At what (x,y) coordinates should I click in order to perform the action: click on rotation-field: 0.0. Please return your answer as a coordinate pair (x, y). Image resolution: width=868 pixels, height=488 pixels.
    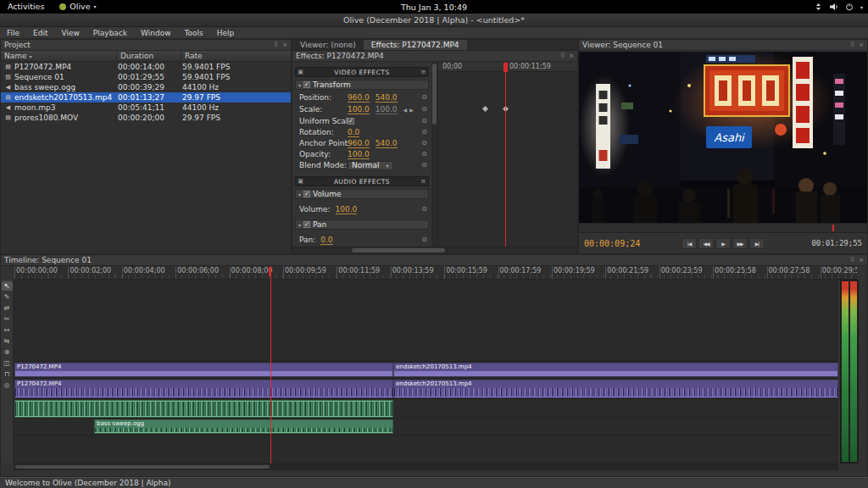
    Looking at the image, I should click on (353, 132).